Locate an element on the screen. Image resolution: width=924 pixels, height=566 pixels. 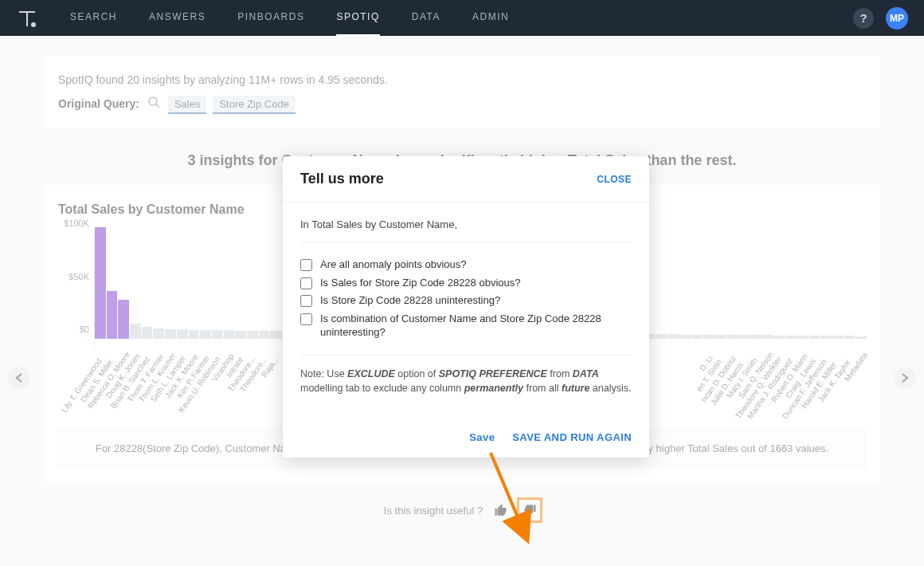
logo-icon is located at coordinates (27, 18).